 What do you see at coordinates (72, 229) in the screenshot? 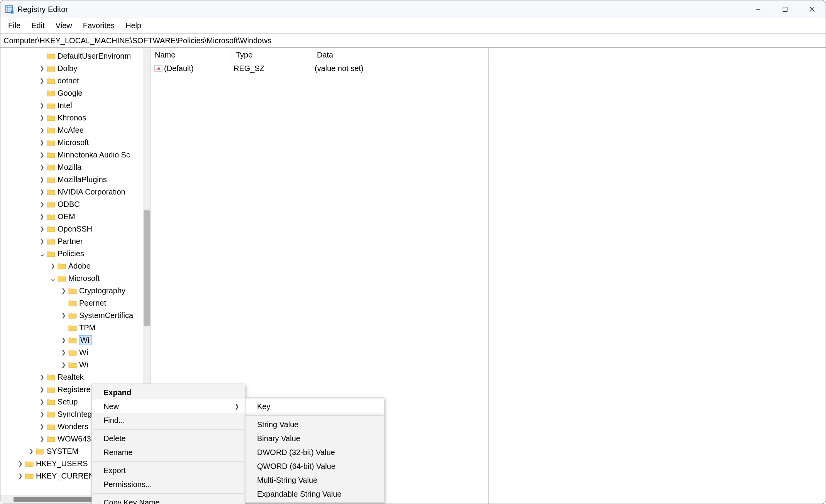
I see `tree-item: ❯OpenSSH` at bounding box center [72, 229].